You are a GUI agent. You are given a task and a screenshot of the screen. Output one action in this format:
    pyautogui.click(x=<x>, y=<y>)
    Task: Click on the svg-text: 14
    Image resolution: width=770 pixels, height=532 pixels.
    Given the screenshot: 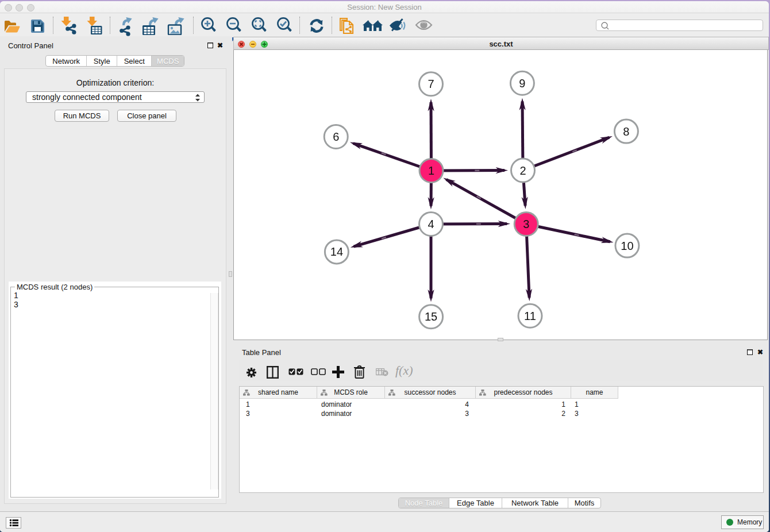 What is the action you would take?
    pyautogui.click(x=337, y=252)
    